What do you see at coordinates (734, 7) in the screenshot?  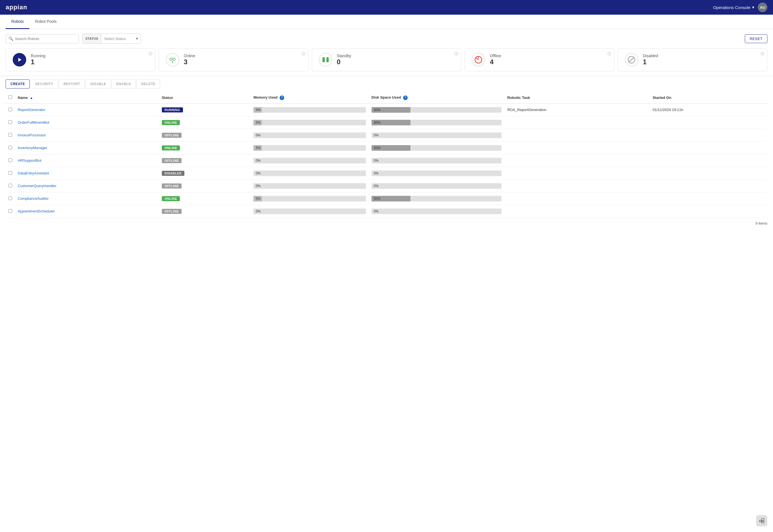 I see `operations-console-menu: Operations Console ▾` at bounding box center [734, 7].